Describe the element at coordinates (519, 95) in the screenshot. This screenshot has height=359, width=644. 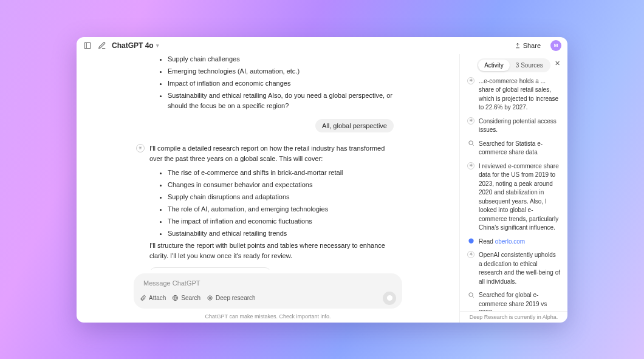
I see `activity-text: ...e-commerce holds a ... share of globa…` at that location.